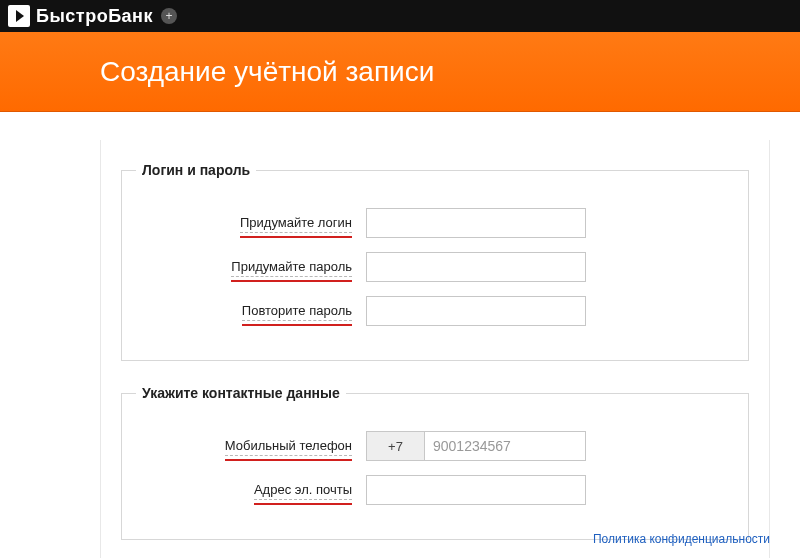  What do you see at coordinates (19, 16) in the screenshot?
I see `logo-icon` at bounding box center [19, 16].